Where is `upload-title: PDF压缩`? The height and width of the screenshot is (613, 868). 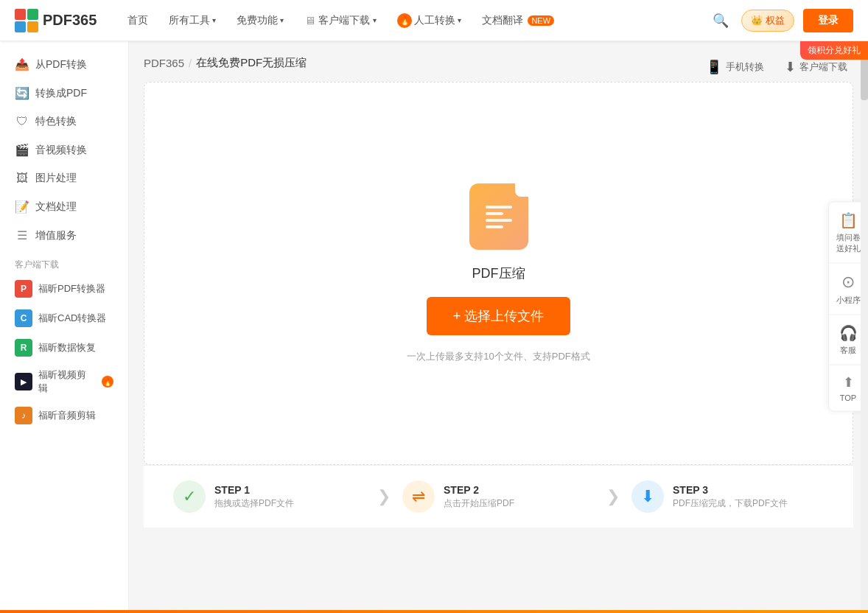
upload-title: PDF压缩 is located at coordinates (499, 273).